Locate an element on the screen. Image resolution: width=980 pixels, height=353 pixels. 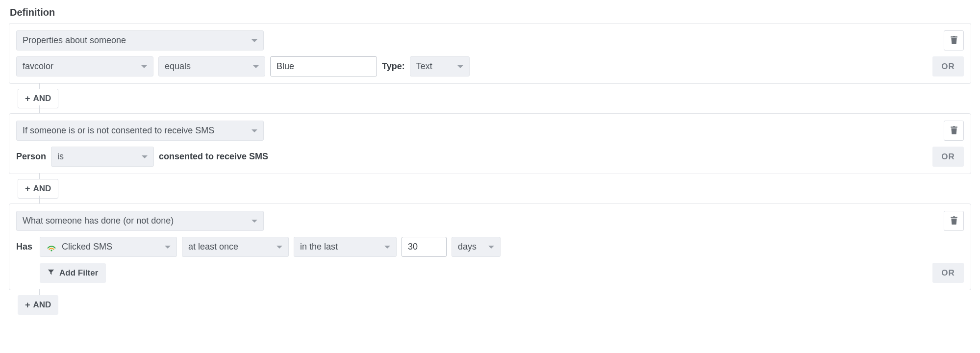
condition-type-value: If someone is or is not consented to rec… is located at coordinates (119, 130).